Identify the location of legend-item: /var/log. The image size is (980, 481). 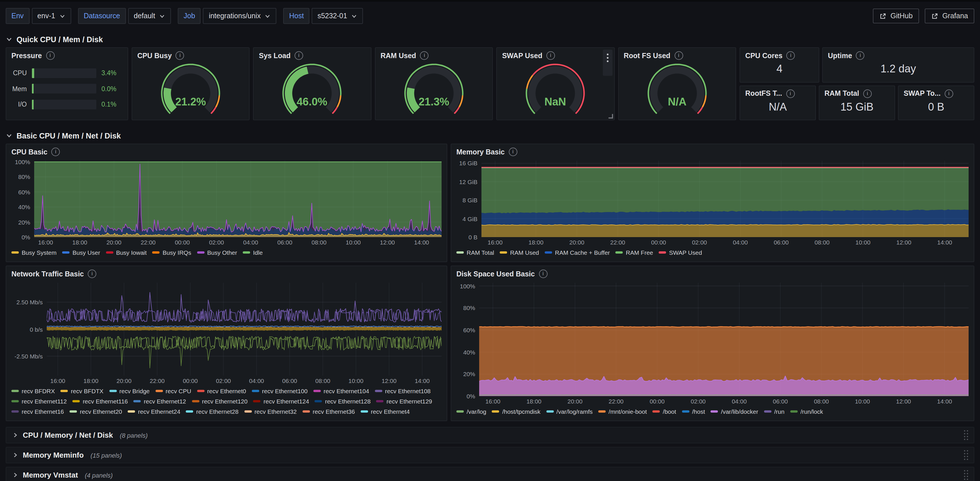
(471, 412).